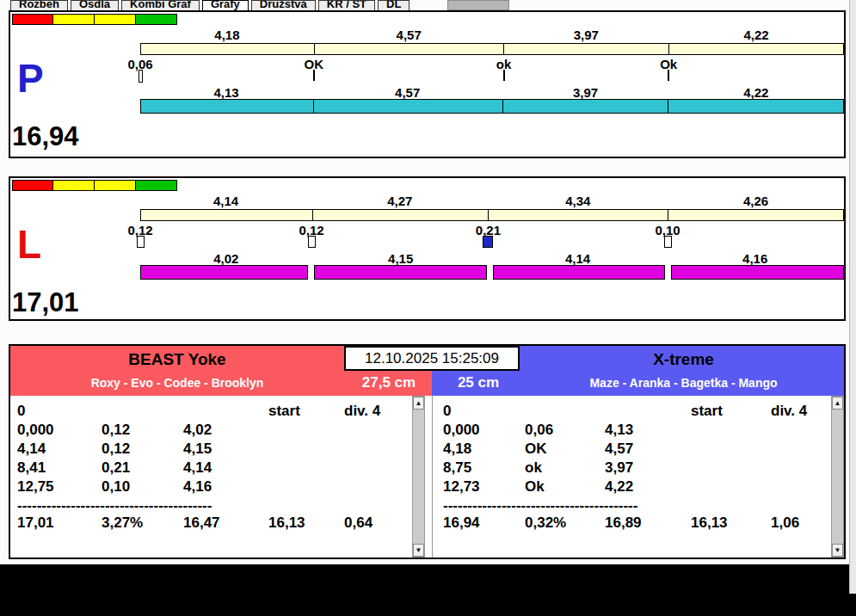 This screenshot has width=856, height=616. Describe the element at coordinates (619, 430) in the screenshot. I see `table-cell: 4,13` at that location.